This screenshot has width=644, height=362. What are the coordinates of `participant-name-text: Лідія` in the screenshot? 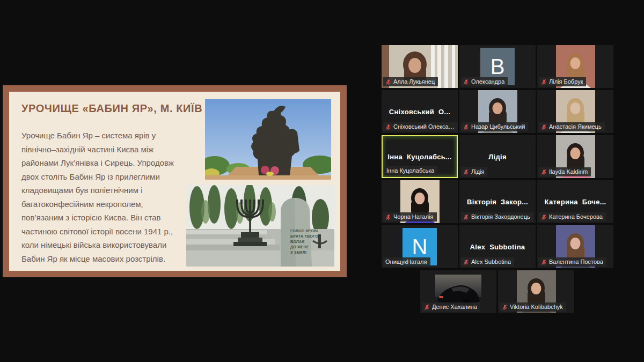 It's located at (478, 172).